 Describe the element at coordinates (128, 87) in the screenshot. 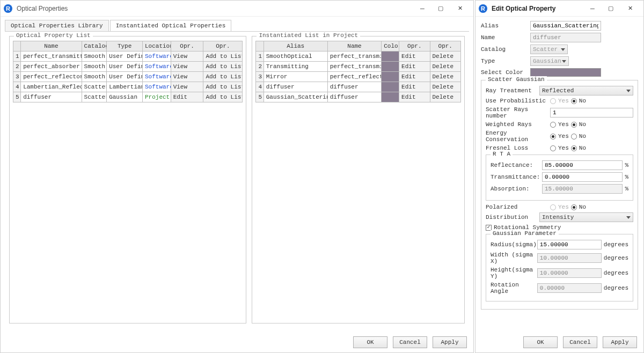

I see `table-row: 4Lambertian_ReflectorScatterLambertianSo…` at that location.